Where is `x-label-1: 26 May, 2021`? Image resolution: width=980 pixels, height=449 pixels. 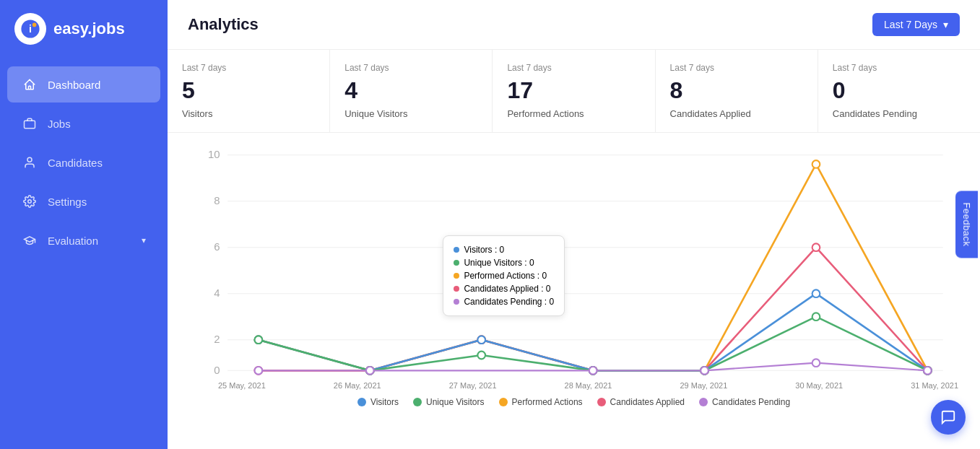 x-label-1: 26 May, 2021 is located at coordinates (357, 385).